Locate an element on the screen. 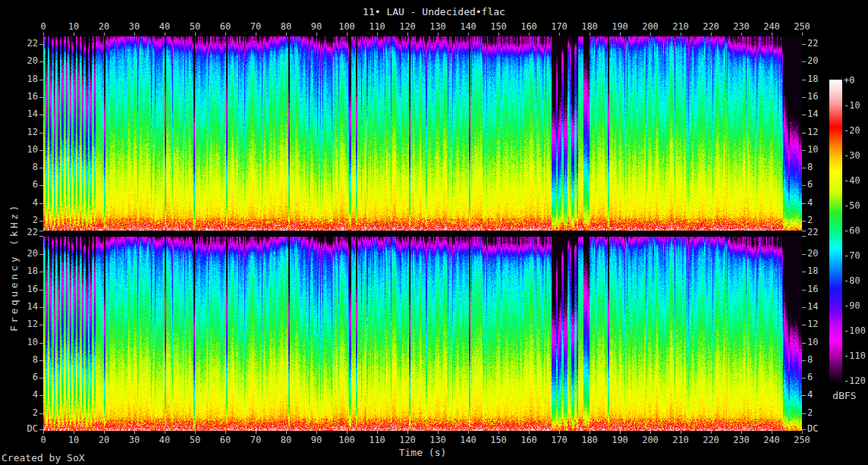 Image resolution: width=868 pixels, height=465 pixels. time-tick-label: 90 is located at coordinates (316, 440).